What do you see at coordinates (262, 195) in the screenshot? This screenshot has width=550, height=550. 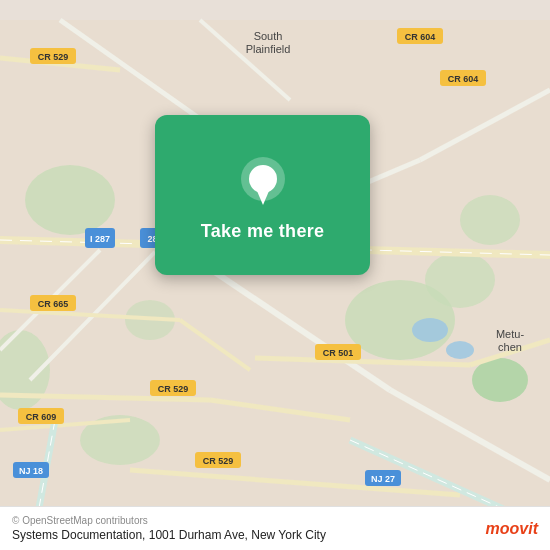 I see `take-me-there-button: Take me there` at bounding box center [262, 195].